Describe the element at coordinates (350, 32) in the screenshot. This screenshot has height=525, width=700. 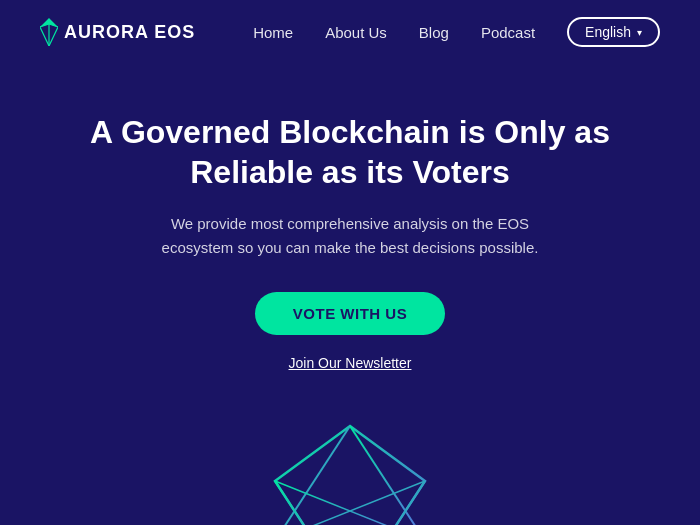
I see `navbar: AURORA EOS Home About Us Blog Podcast En…` at that location.